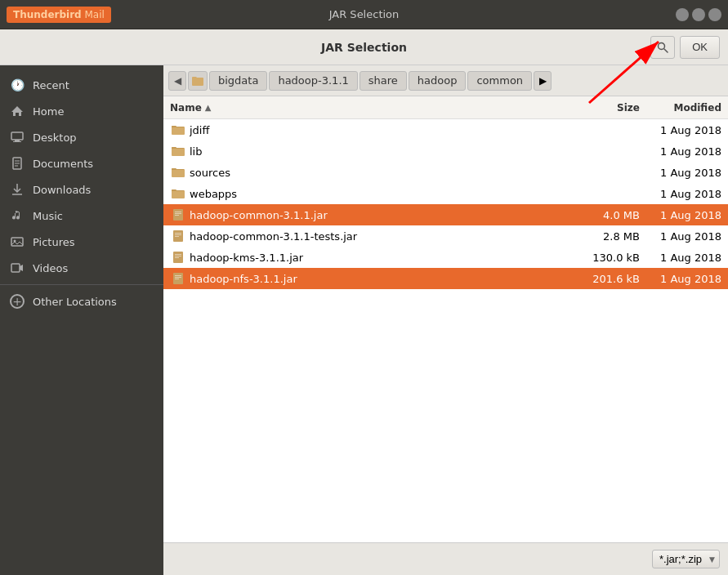 The width and height of the screenshot is (728, 575). Describe the element at coordinates (446, 194) in the screenshot. I see `table-row: webapps 1 Aug 2018` at that location.